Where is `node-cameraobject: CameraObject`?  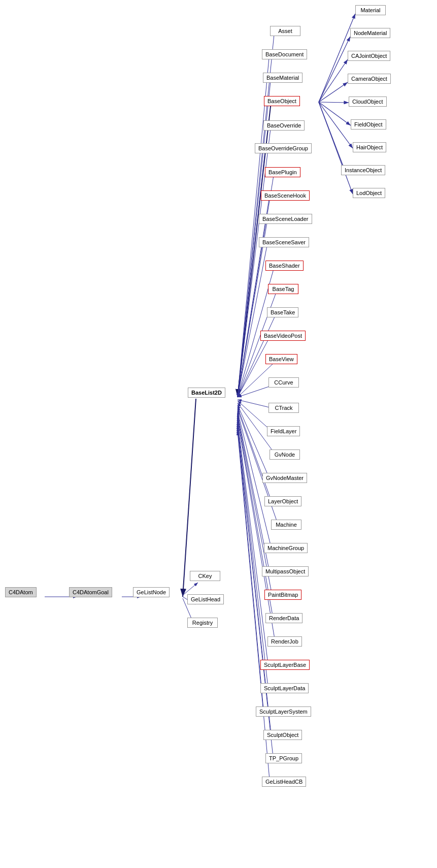 node-cameraobject: CameraObject is located at coordinates (369, 79).